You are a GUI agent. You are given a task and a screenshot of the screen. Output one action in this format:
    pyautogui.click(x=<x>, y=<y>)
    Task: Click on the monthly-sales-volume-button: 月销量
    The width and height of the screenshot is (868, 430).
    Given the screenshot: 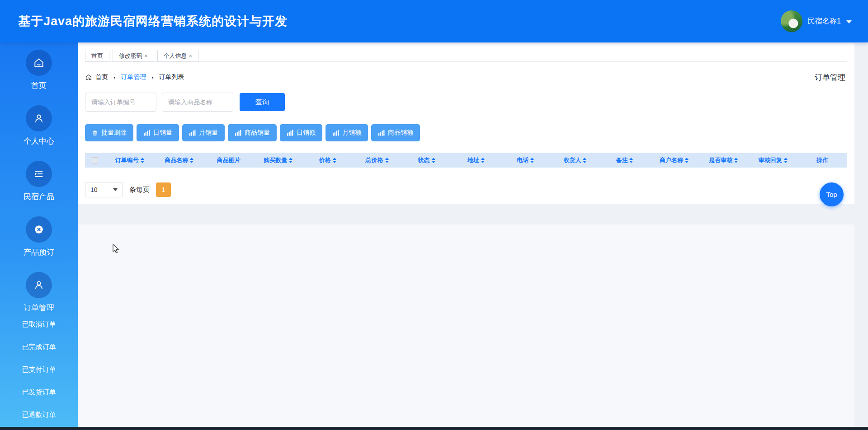 What is the action you would take?
    pyautogui.click(x=203, y=133)
    